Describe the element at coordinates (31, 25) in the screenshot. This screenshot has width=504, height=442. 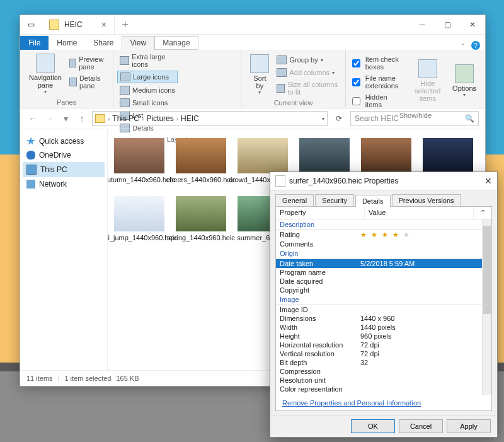
I see `system-icon: ▭` at that location.